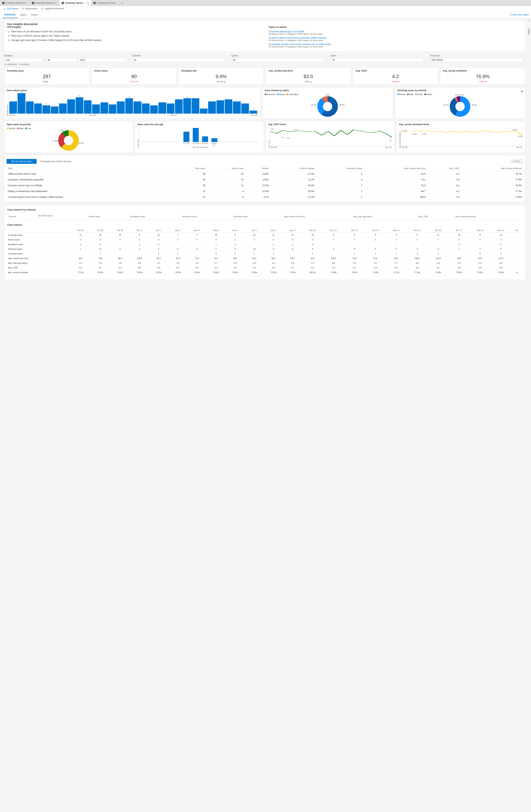  Describe the element at coordinates (62, 60) in the screenshot. I see `duration-value-input: 30` at that location.